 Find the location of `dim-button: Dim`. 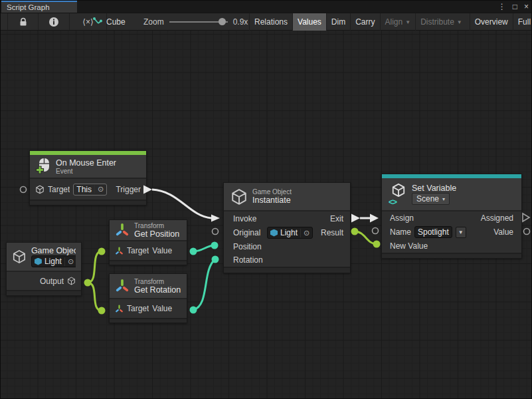

dim-button: Dim is located at coordinates (338, 22).